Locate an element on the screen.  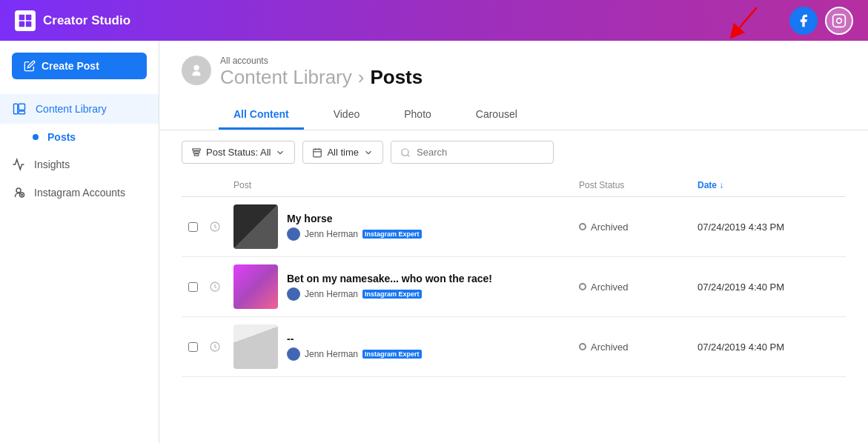
posts-label: Posts is located at coordinates (62, 137).